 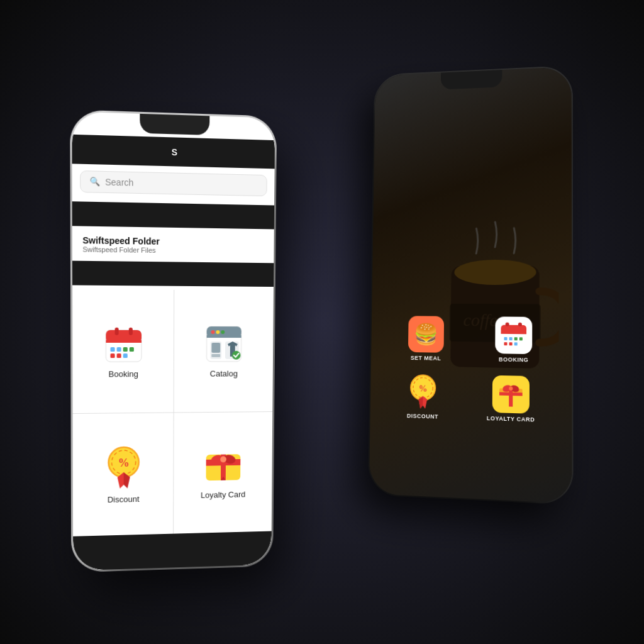 I want to click on dark-icon-row-1: 🍔 SET MEAL, so click(x=470, y=340).